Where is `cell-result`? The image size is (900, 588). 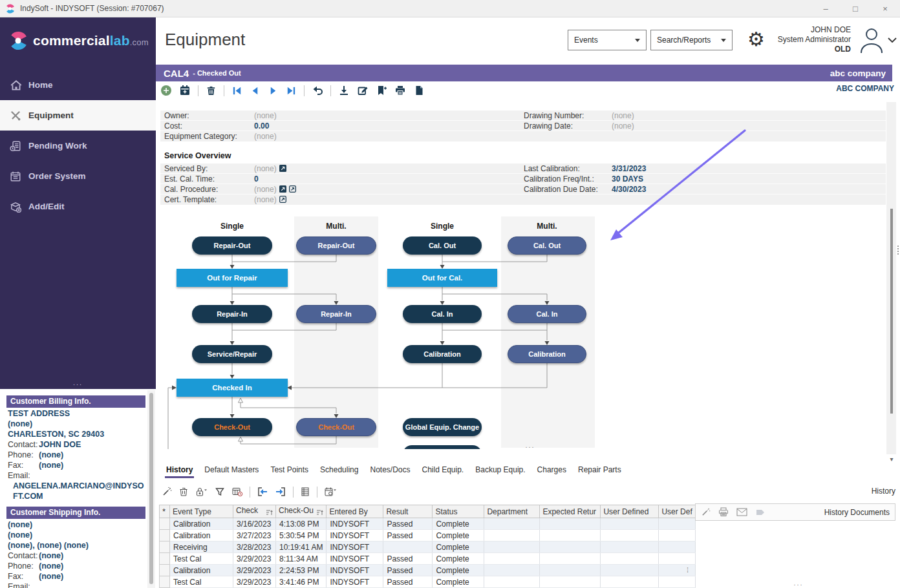
cell-result is located at coordinates (408, 547).